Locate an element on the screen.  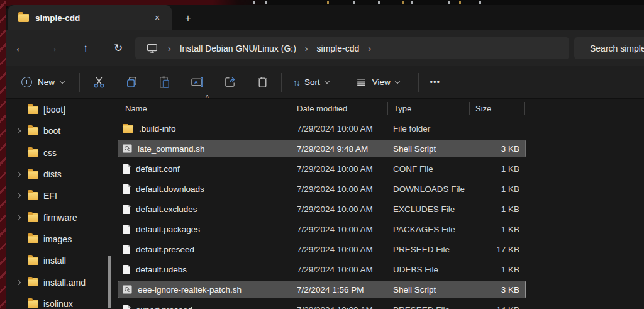
file-date-modified: 7/2/2024 1:56 PM is located at coordinates (340, 289).